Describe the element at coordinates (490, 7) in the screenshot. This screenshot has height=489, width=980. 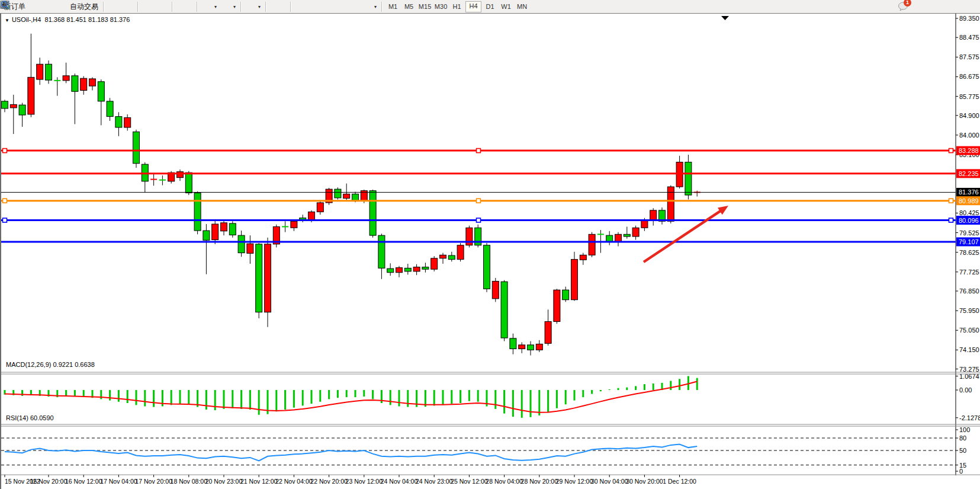
I see `main-toolbar: 新订单 自动交易 ▾ ▾ ▾ E F A T ▾ M1M5M15M30H1H4D` at that location.